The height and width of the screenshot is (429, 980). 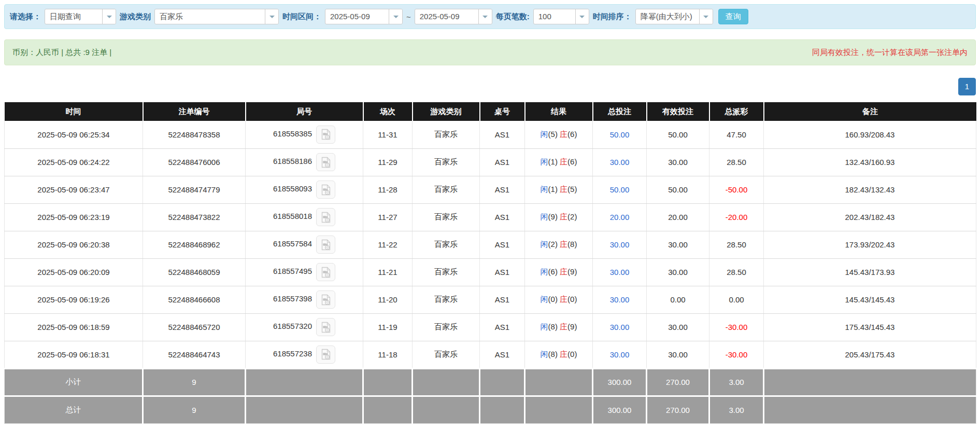 I want to click on result-banker-score: (6), so click(x=572, y=134).